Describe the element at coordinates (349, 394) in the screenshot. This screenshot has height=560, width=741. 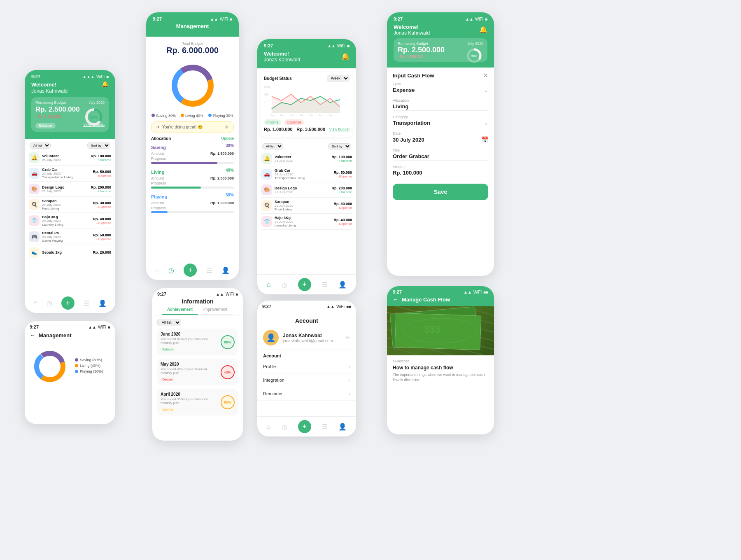
I see `chevron-reminder: ›` at that location.